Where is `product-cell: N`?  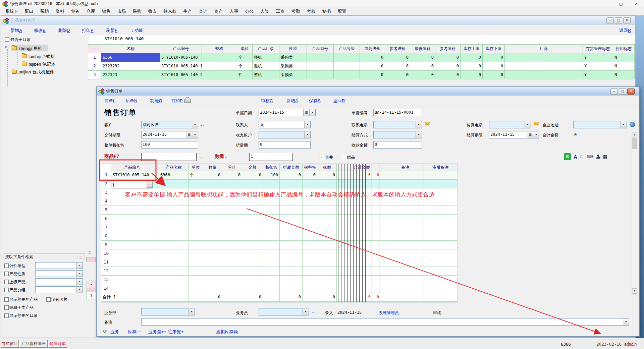
product-cell: N is located at coordinates (624, 58).